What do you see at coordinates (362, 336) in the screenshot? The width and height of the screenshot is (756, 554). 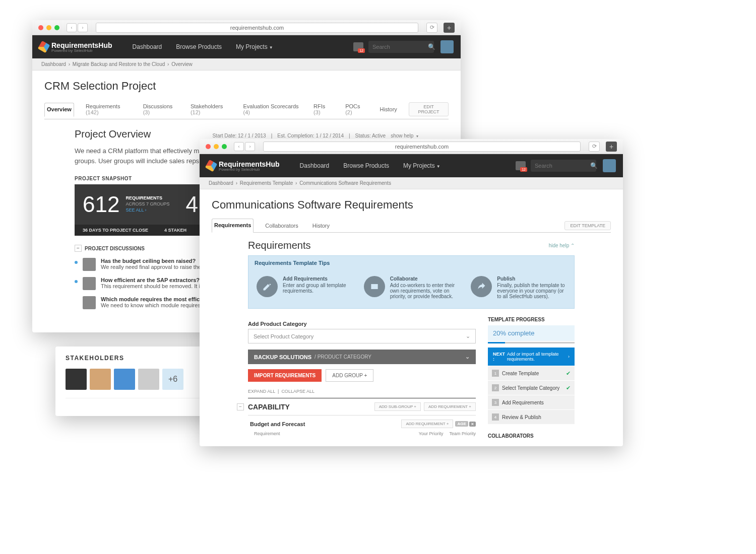 I see `category-select: Select Product Category⌄` at bounding box center [362, 336].